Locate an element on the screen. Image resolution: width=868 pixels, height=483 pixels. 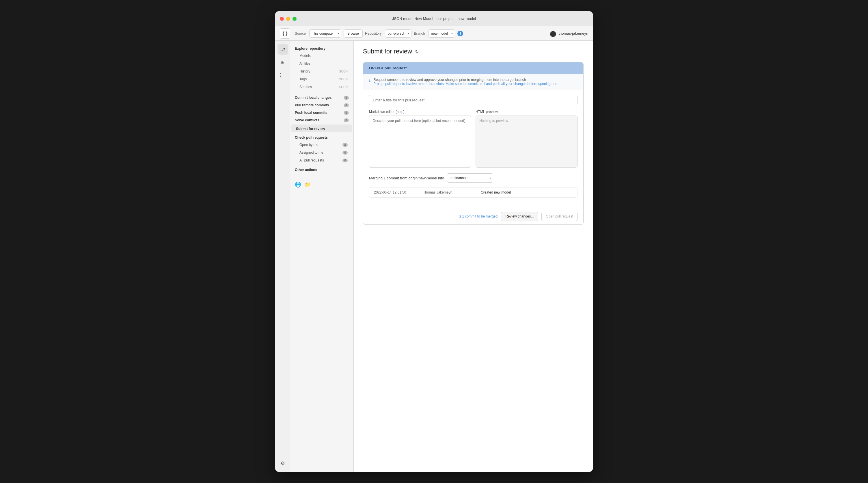
editors-row: Markdown editor (help) HTML preview Noth… is located at coordinates (473, 140).